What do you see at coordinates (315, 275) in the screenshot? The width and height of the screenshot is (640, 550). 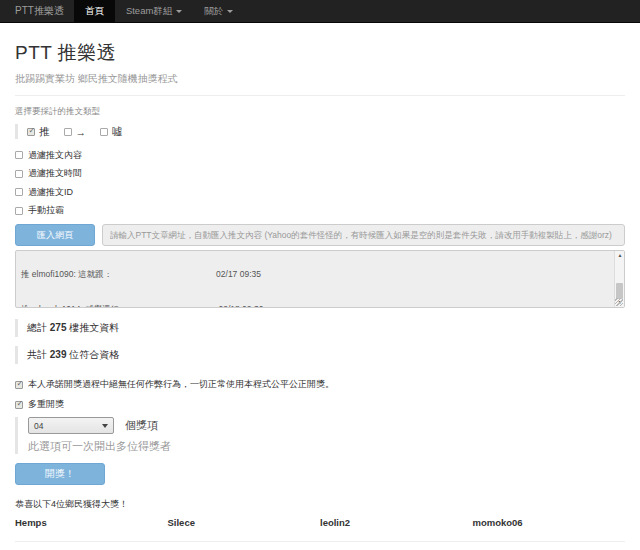 I see `push-line: 推 elmofi1090: 這就跟： 02/17 09:35` at bounding box center [315, 275].